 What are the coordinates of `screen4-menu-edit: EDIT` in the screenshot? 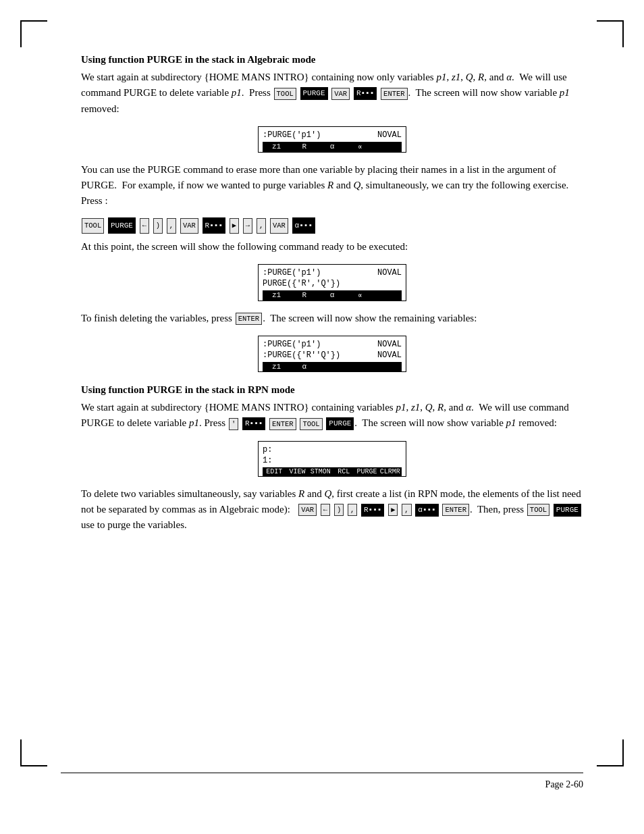 It's located at (274, 471).